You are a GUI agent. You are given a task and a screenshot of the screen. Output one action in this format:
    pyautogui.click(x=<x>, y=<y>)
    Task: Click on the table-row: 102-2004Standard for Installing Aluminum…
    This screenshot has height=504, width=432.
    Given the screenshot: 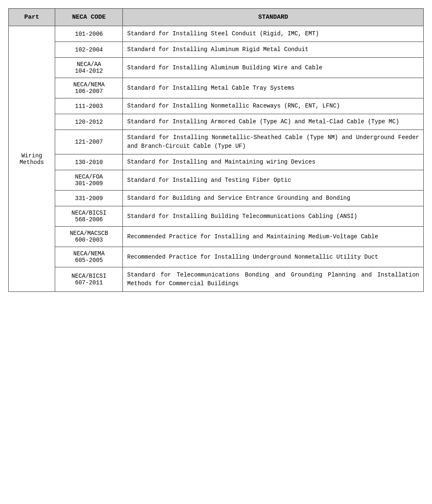 What is the action you would take?
    pyautogui.click(x=216, y=50)
    